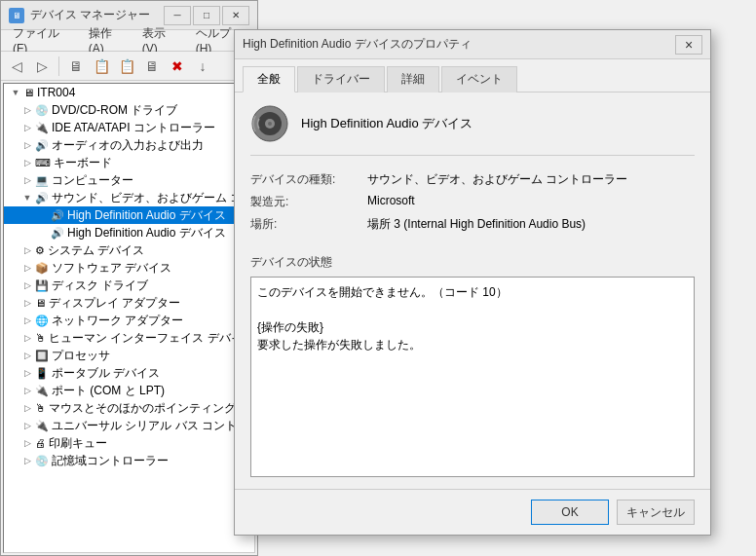 This screenshot has height=556, width=756. I want to click on tree-node-keyboard: ▷ ⌨ キーボード, so click(129, 163).